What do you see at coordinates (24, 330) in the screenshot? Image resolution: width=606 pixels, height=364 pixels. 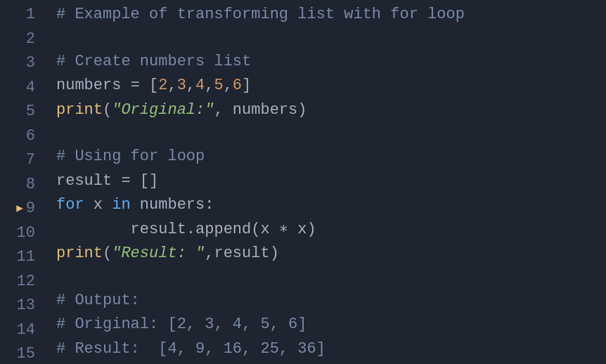 I see `line-num-14: 14` at bounding box center [24, 330].